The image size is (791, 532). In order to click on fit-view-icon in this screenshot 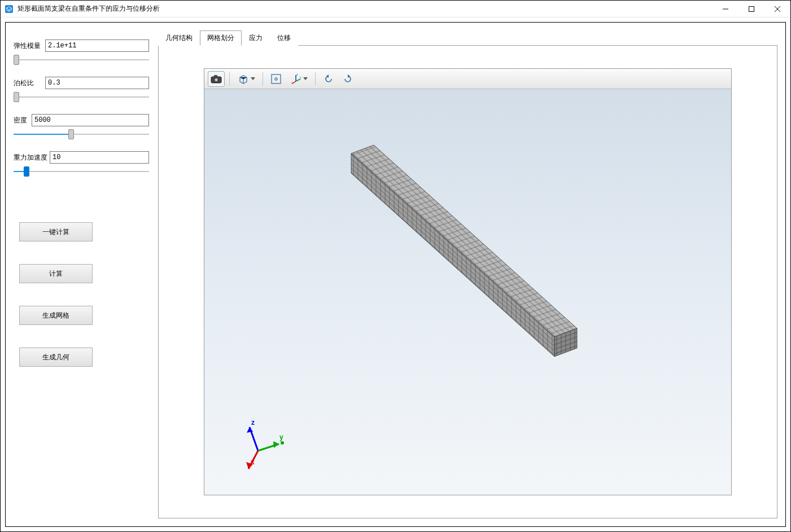, I will do `click(276, 79)`.